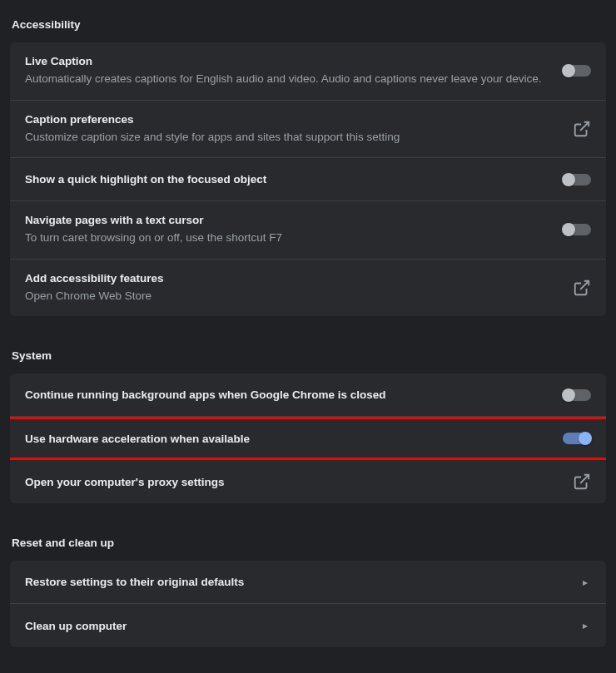 The height and width of the screenshot is (673, 616). I want to click on proxy-settings-row: Open your computer's proxy settings, so click(308, 482).